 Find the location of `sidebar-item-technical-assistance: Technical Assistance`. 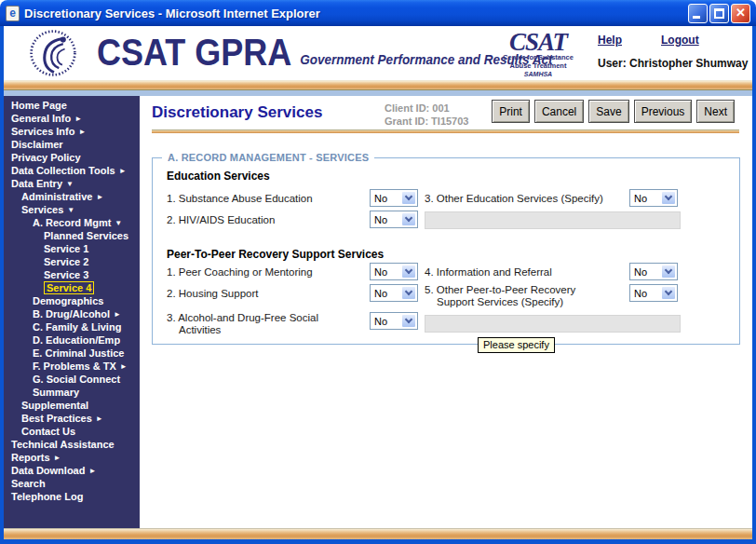

sidebar-item-technical-assistance: Technical Assistance is located at coordinates (72, 444).